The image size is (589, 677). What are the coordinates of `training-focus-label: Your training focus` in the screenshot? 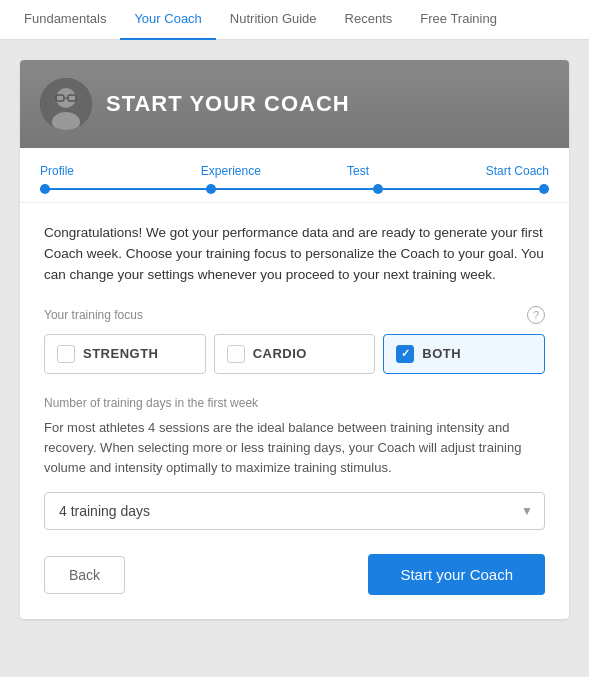 It's located at (94, 315).